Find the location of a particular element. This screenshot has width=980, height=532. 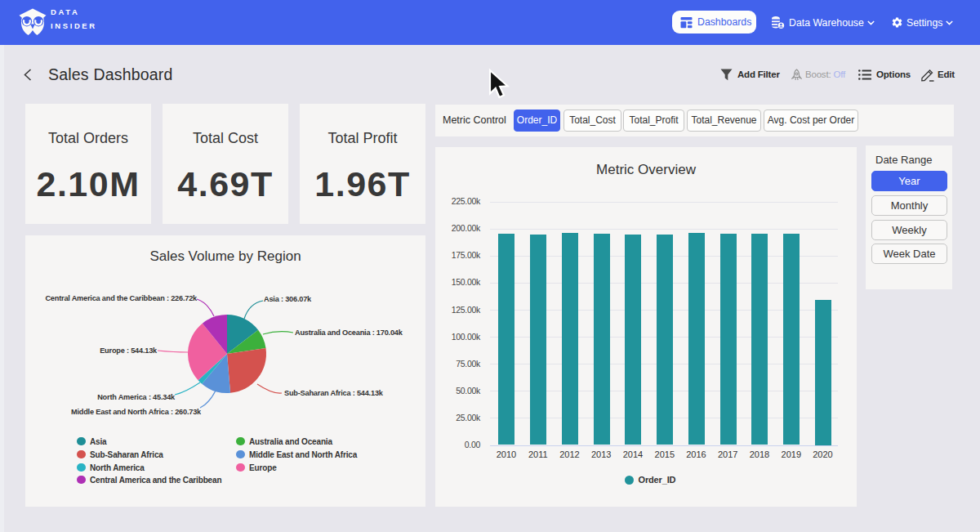

svg-text: Sub-Saharan Africa : 544.13k is located at coordinates (334, 393).